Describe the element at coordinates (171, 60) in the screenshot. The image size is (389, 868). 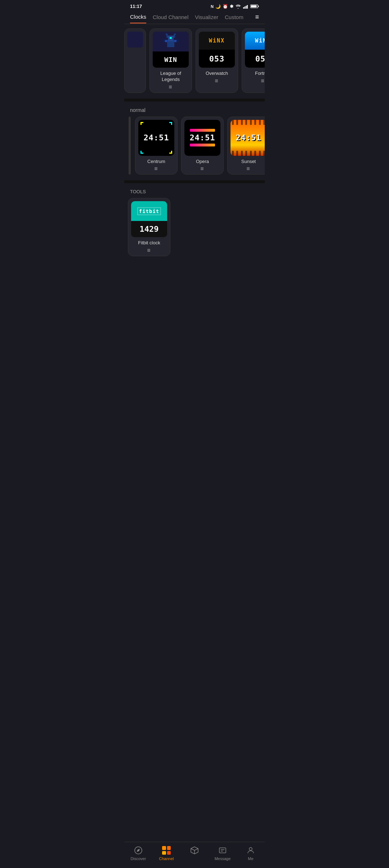
I see `card-lol: WIN League ofLegends ≡` at that location.